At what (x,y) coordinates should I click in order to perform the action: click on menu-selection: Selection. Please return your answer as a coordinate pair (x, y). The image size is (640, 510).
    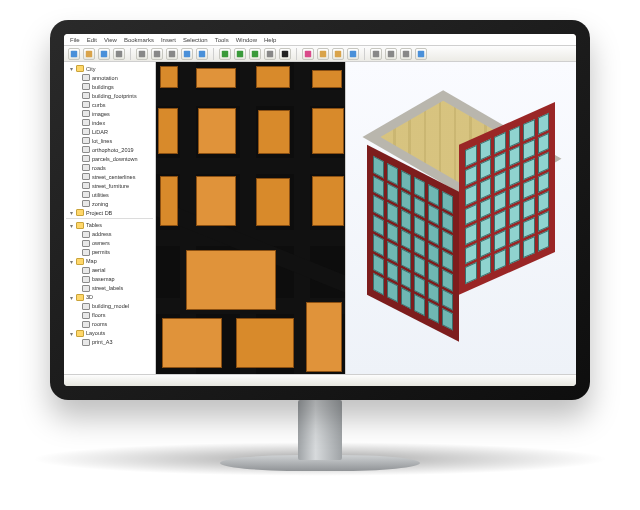
    Looking at the image, I should click on (196, 40).